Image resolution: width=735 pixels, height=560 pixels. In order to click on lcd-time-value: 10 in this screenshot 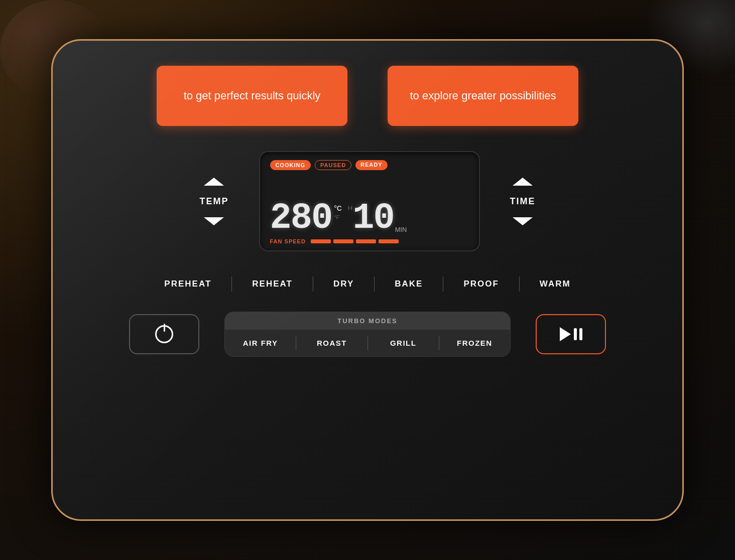, I will do `click(373, 218)`.